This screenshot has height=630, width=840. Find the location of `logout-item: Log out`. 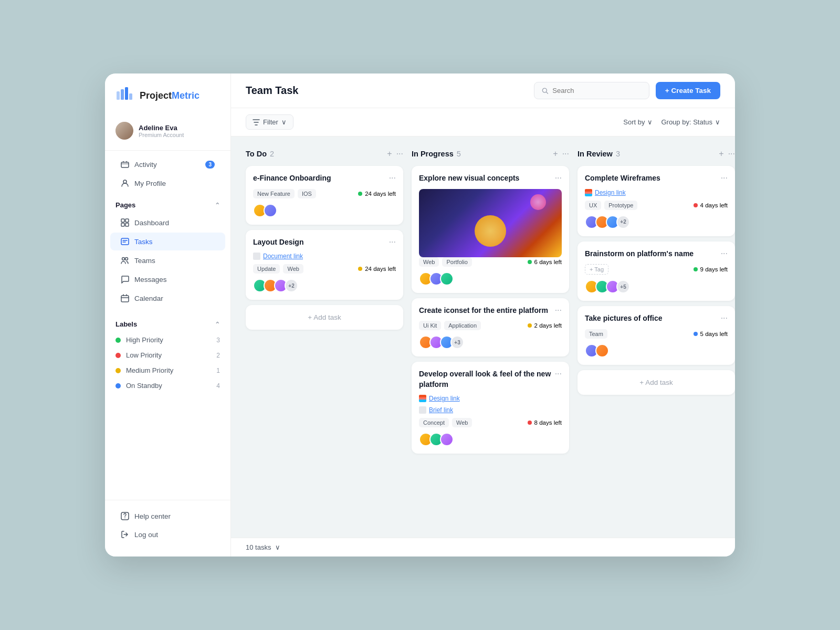

logout-item: Log out is located at coordinates (168, 534).